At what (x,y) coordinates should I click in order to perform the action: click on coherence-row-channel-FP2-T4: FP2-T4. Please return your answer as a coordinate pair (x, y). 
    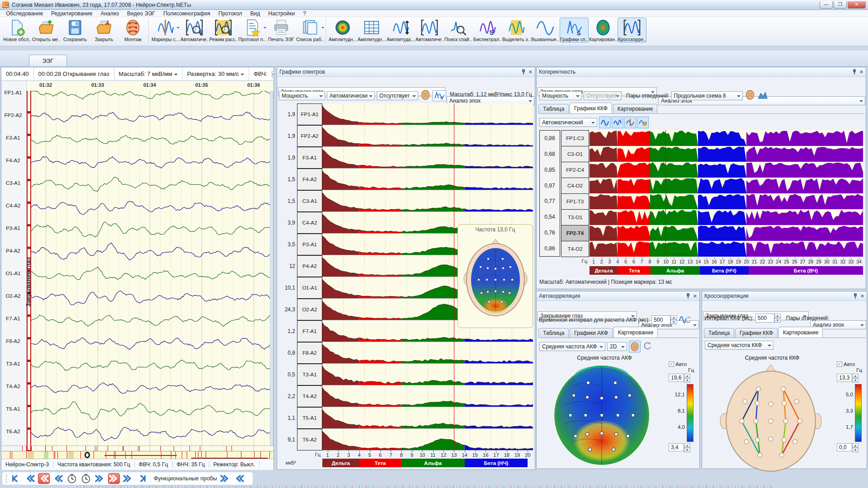
    Looking at the image, I should click on (575, 233).